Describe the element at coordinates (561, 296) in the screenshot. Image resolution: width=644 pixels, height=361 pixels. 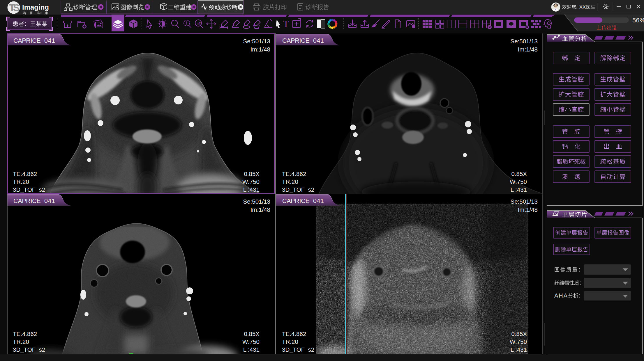
I see `svg-text: AHA` at that location.